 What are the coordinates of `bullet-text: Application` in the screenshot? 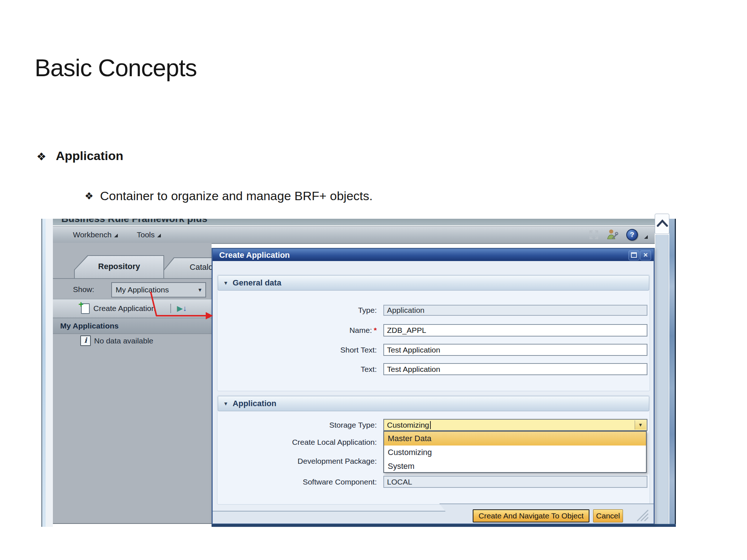 It's located at (90, 156).